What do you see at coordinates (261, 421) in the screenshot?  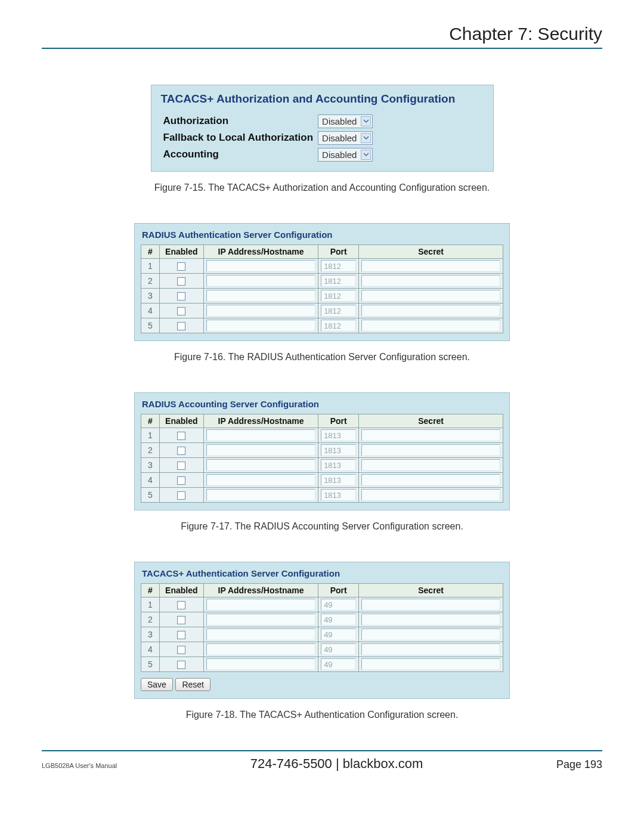 I see `col-ip: IP Address/Hostname` at bounding box center [261, 421].